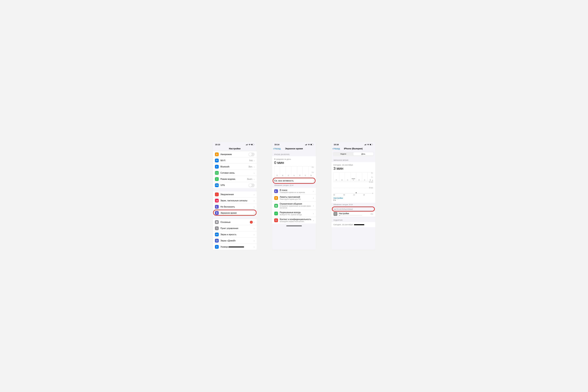  What do you see at coordinates (235, 185) in the screenshot?
I see `settings-row-vpn: VPNVPN` at bounding box center [235, 185].